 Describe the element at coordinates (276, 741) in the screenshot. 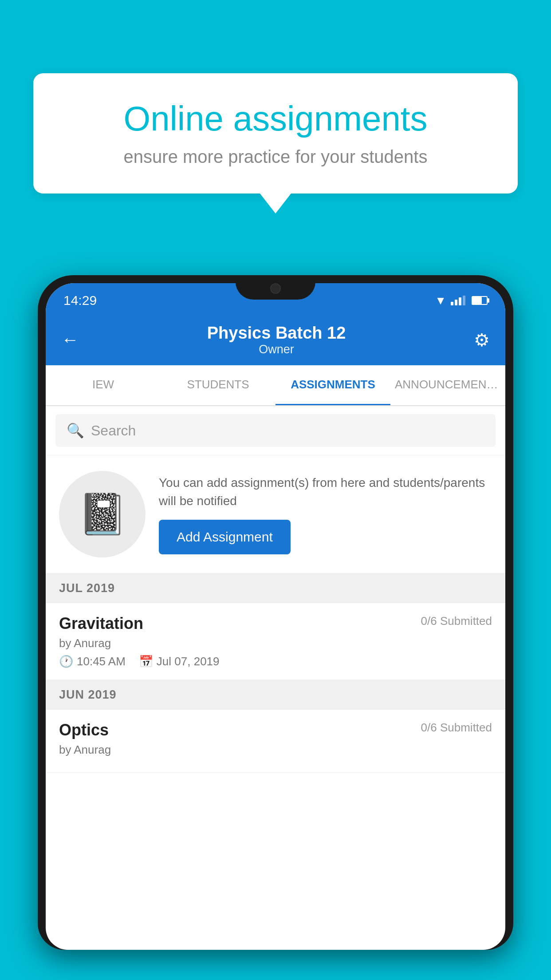

I see `assignment-item-optics: Optics 0/6 Submitted by Anurag` at that location.